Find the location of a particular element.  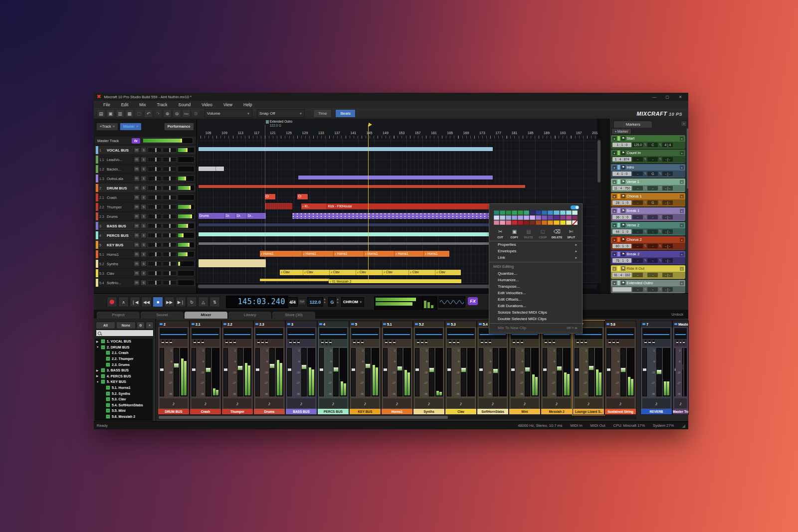

eq-display is located at coordinates (174, 334).